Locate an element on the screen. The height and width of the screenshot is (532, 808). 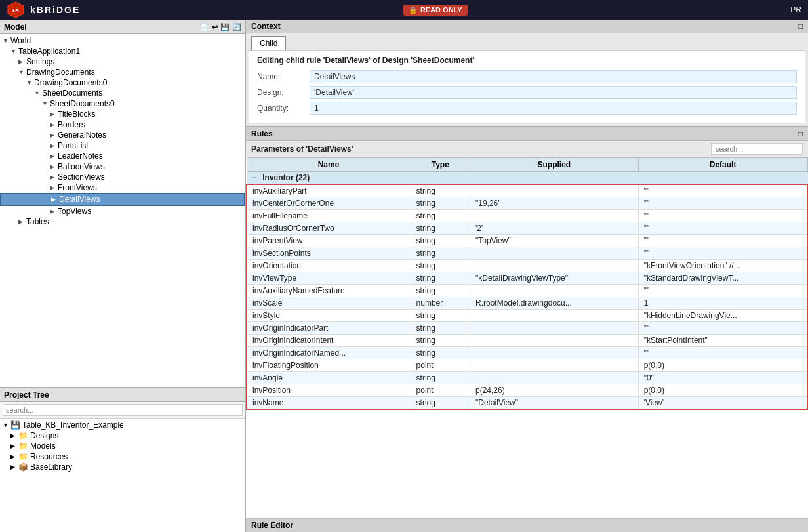
table-row: invNamestring"DetailView"'View' is located at coordinates (527, 403).